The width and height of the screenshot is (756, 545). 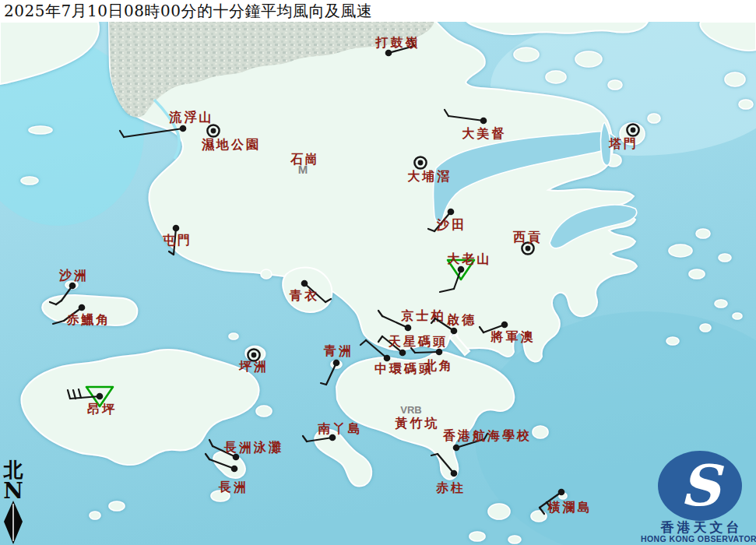 I want to click on station-label: 長洲, so click(x=234, y=487).